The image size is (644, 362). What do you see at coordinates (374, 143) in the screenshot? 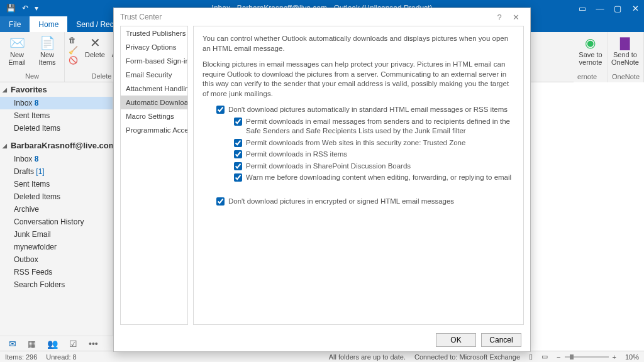
I see `chk-sub-option: Permit downloads from Web sites in this …` at bounding box center [374, 143].